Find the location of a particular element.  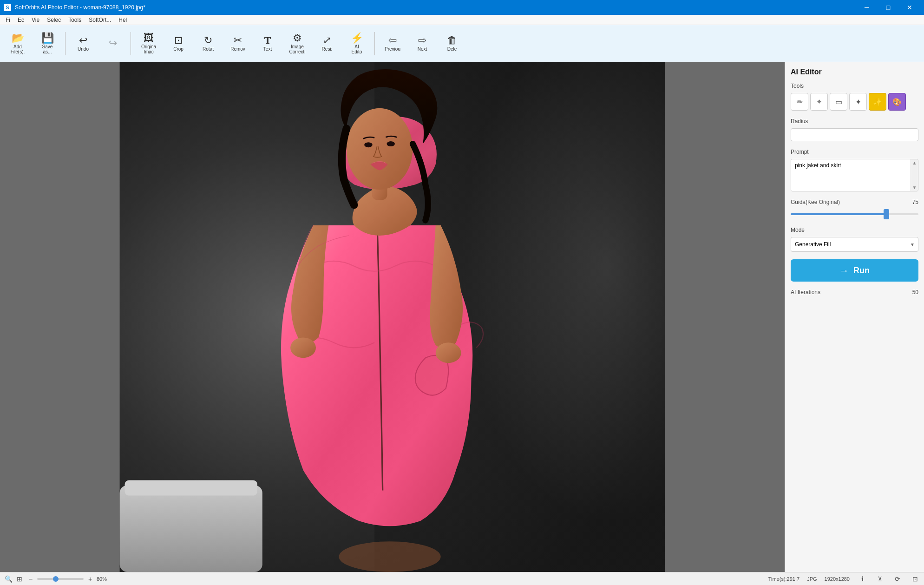

zoom-fit-button: 🔍 is located at coordinates (8, 579).